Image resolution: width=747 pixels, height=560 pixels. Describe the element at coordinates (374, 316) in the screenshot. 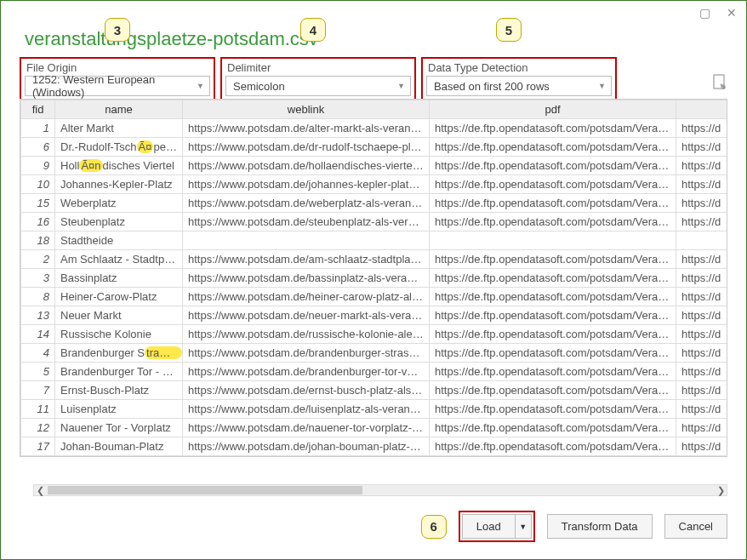

I see `table-row: 13Neuer Markthttps://www.potsdam.de/neue…` at that location.